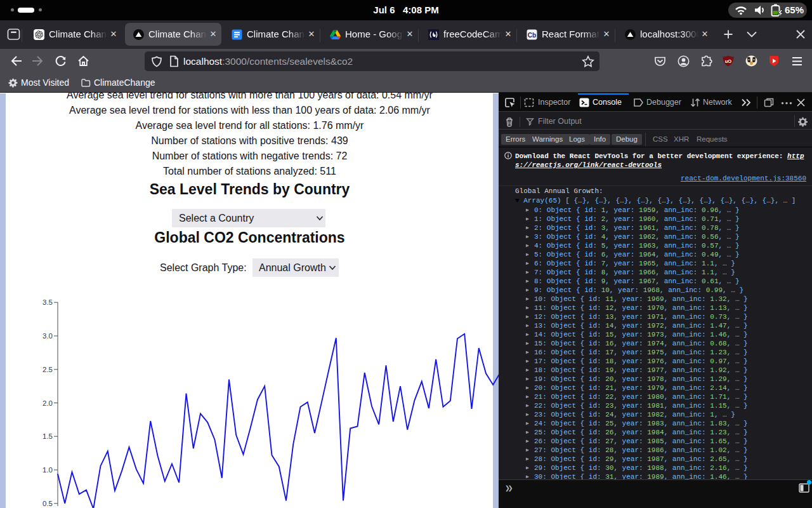 The height and width of the screenshot is (508, 812). I want to click on svg-text: 3.5, so click(48, 302).